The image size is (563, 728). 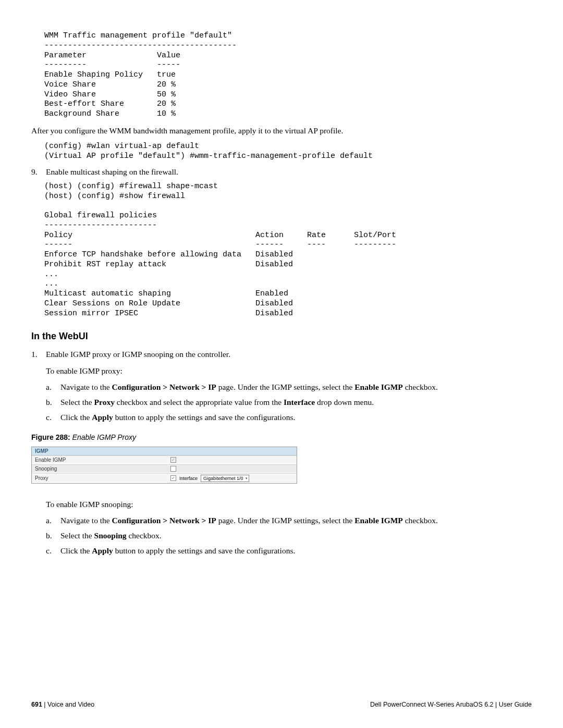 What do you see at coordinates (288, 75) in the screenshot?
I see `wmm-profile-block: WMM Traffic management profile "default"…` at bounding box center [288, 75].